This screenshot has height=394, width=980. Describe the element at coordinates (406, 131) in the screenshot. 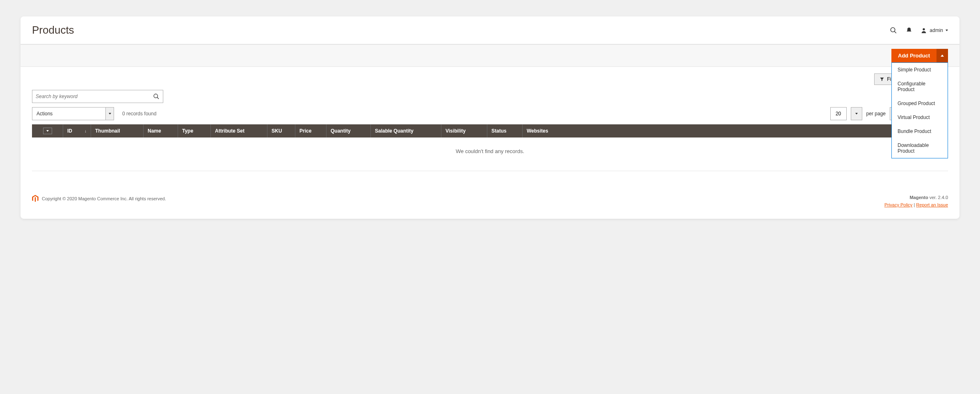

I see `col-salable-quantity: Salable Quantity` at that location.